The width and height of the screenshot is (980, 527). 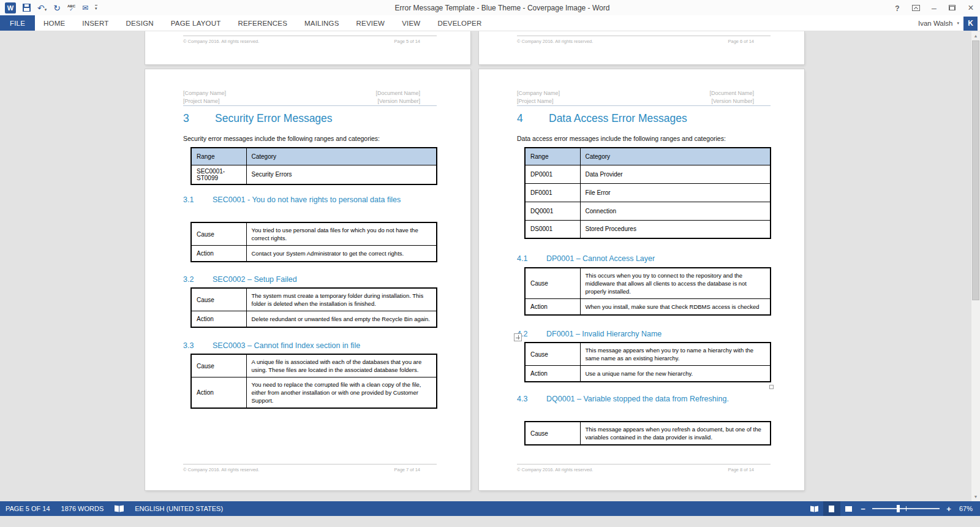 What do you see at coordinates (552, 211) in the screenshot?
I see `range-cell: DQ0001` at bounding box center [552, 211].